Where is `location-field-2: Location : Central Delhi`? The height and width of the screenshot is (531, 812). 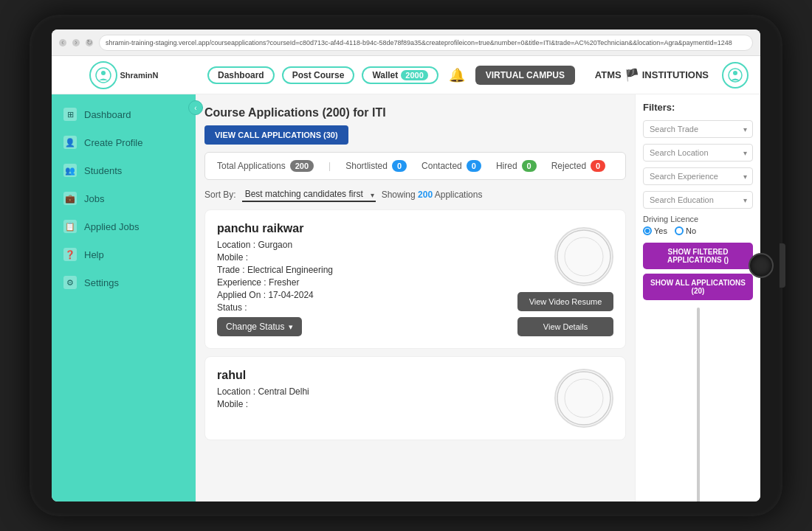 location-field-2: Location : Central Delhi is located at coordinates (363, 392).